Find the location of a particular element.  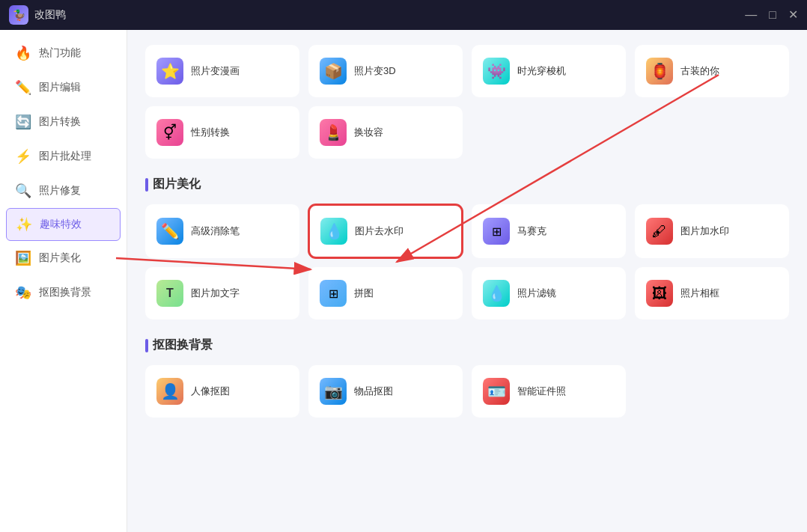

add-watermark-icon: 🖋 is located at coordinates (660, 231).